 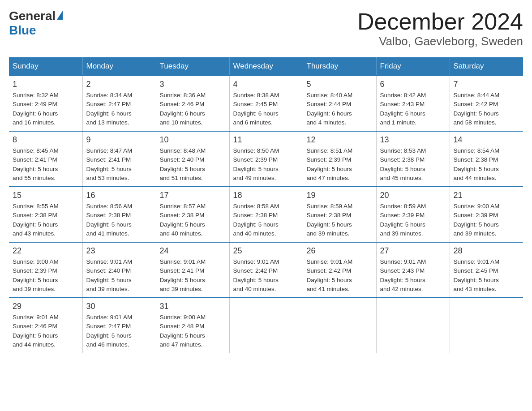 What do you see at coordinates (339, 270) in the screenshot?
I see `calendar-cell: 26Sunrise: 9:01 AM Sunset: 2:42 PM Dayli…` at bounding box center [339, 270].